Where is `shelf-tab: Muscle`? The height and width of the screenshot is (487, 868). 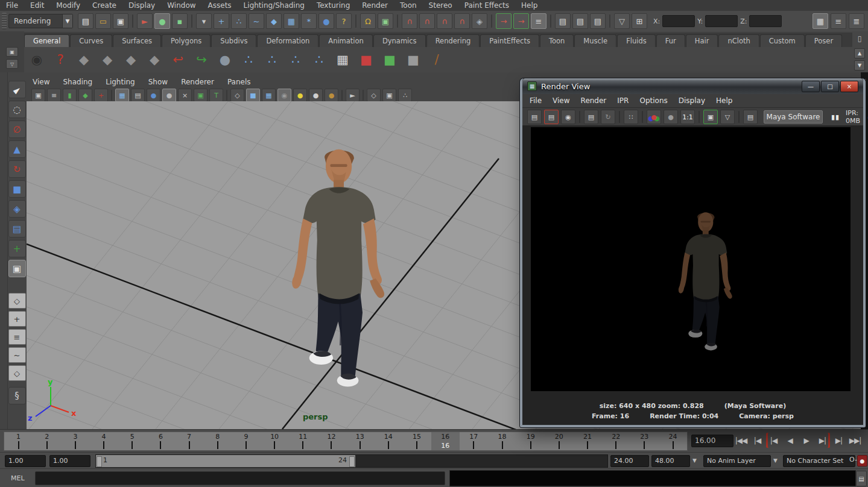
shelf-tab: Muscle is located at coordinates (595, 41).